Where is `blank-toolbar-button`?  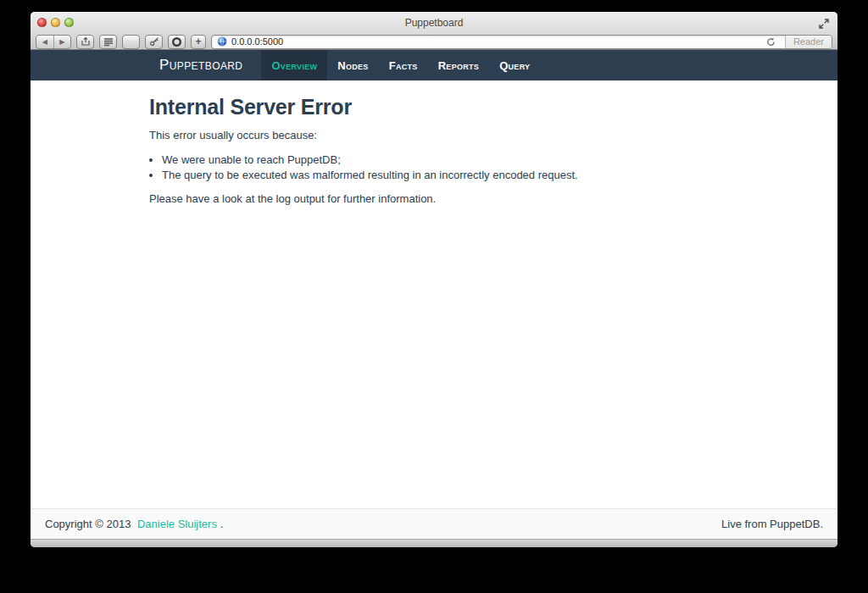 blank-toolbar-button is located at coordinates (131, 42).